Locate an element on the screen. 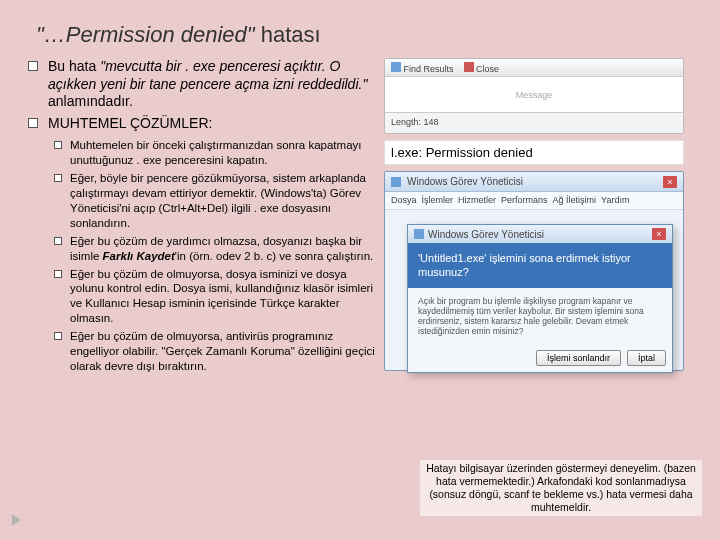 The width and height of the screenshot is (720, 540). screenshot-editor: Find Results Close Message Length: 148 is located at coordinates (534, 96).